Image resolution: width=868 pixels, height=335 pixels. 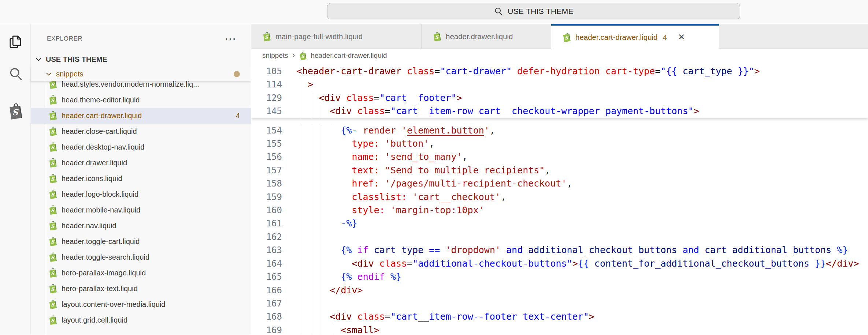 I want to click on code-line-162: 162, so click(x=560, y=237).